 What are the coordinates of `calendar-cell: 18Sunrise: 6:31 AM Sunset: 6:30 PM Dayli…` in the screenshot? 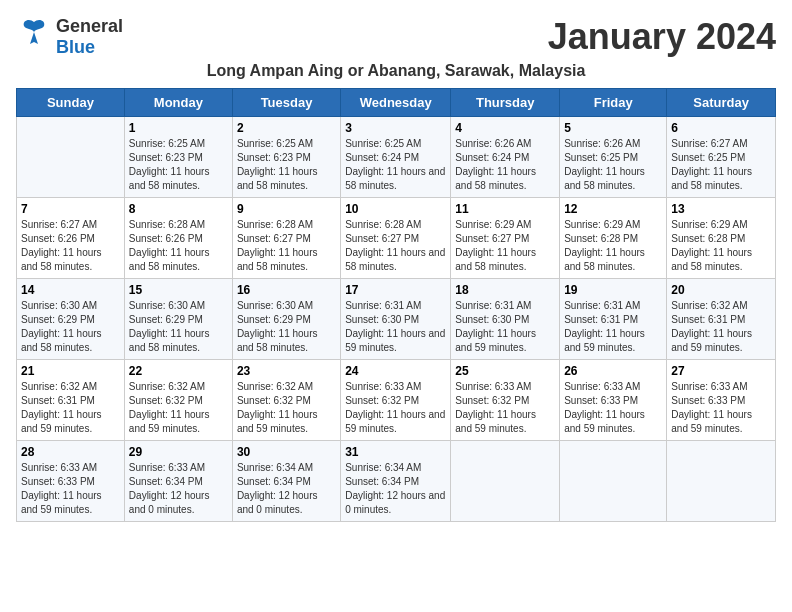 It's located at (506, 320).